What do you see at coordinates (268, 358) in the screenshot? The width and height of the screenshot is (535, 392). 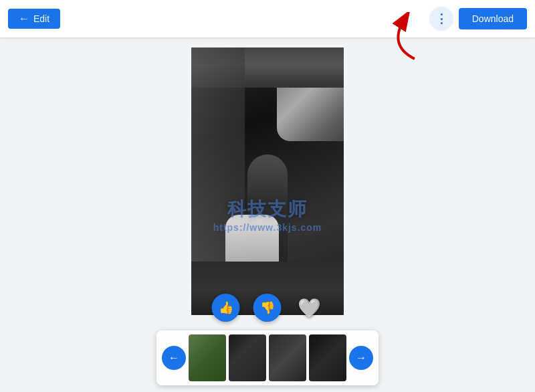 I see `thumbnail-strip: ← →` at bounding box center [268, 358].